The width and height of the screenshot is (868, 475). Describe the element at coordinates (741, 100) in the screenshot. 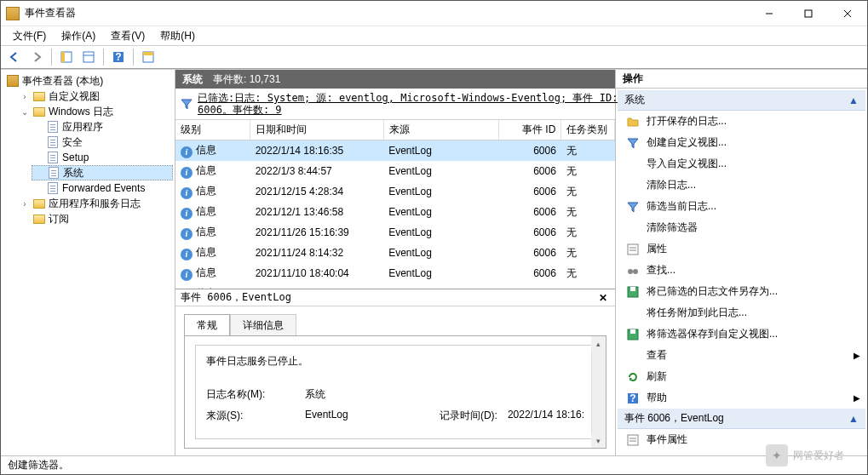

I see `actions-group-system: 系统▲` at that location.